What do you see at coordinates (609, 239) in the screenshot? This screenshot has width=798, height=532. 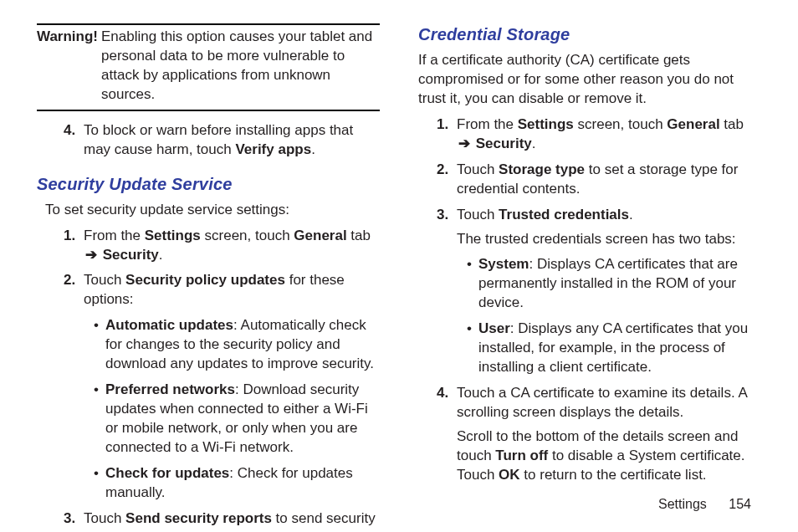 I see `trailing-text: The trusted credentials screen has two t…` at bounding box center [609, 239].